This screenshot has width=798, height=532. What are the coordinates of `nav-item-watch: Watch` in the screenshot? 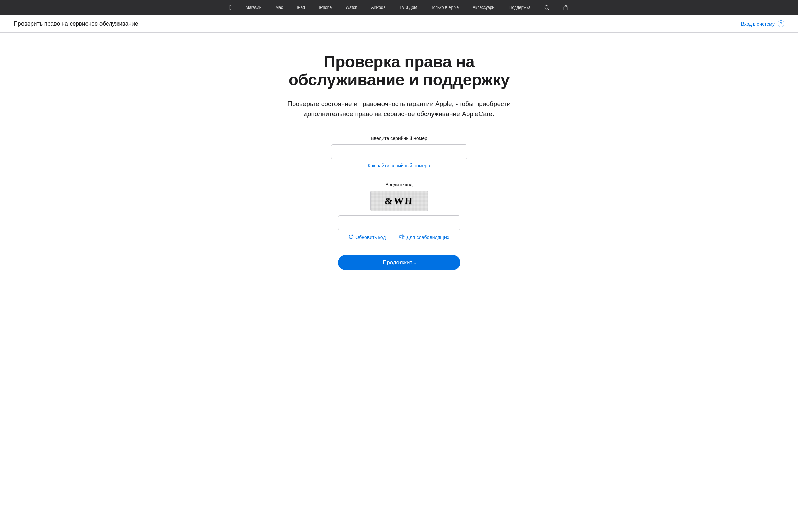 It's located at (351, 7).